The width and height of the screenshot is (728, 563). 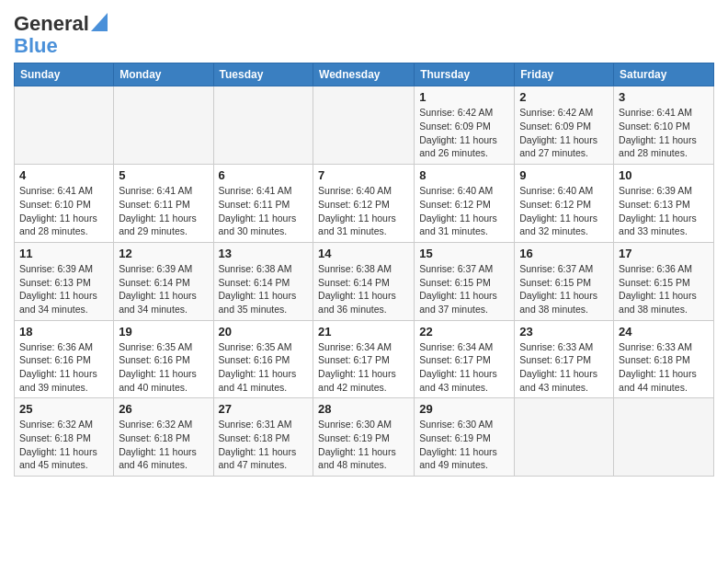 I want to click on calendar-cell: 9Sunrise: 6:40 AM Sunset: 6:12 PM Daylig…, so click(x=564, y=204).